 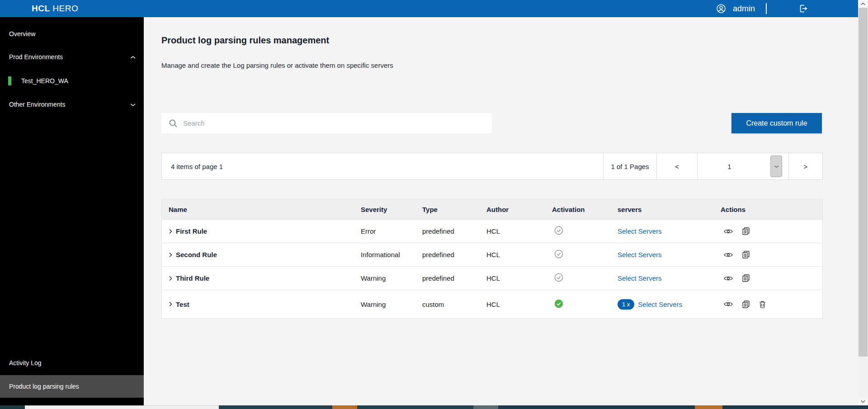 What do you see at coordinates (777, 123) in the screenshot?
I see `create-custom-rule-button: Create custom rule` at bounding box center [777, 123].